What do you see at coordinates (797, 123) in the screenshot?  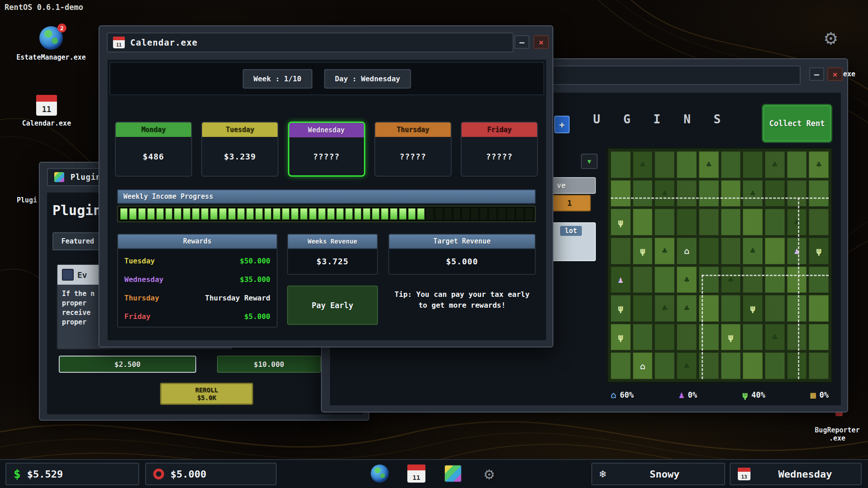 I see `collect-rent-button: Collect Rent` at bounding box center [797, 123].